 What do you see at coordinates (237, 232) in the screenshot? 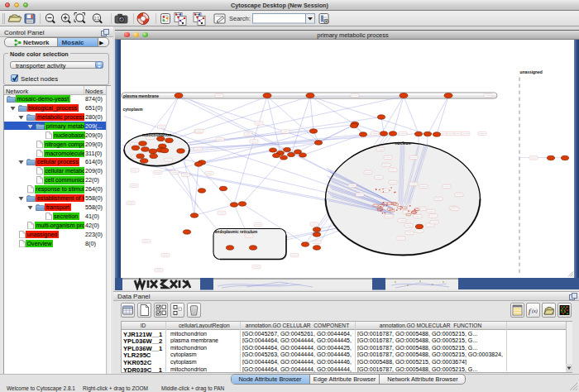
I see `svg-text: endoplasmic reticulum` at bounding box center [237, 232].